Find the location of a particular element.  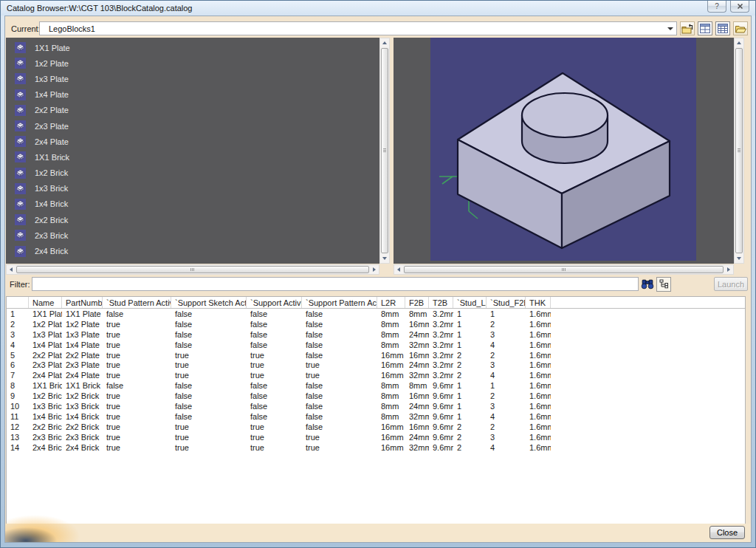

table-row: 142x4 Brick2x4 Bricktruetruetruetrue16mm… is located at coordinates (376, 448).